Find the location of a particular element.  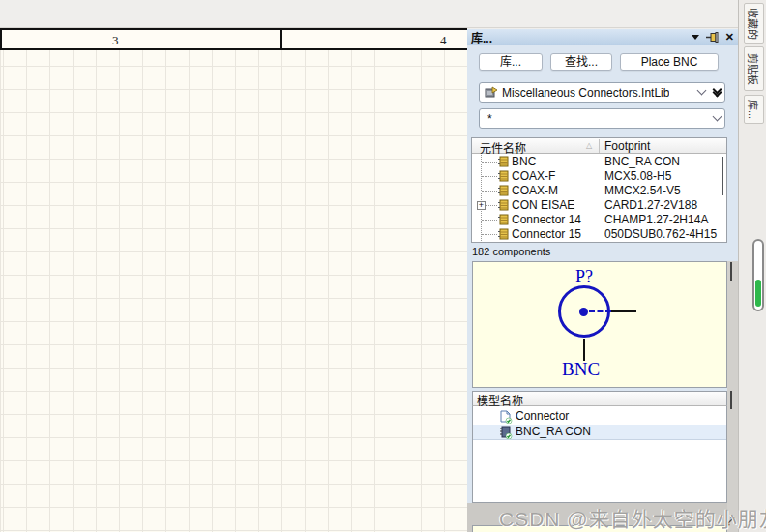

component-name: BNC is located at coordinates (524, 162).